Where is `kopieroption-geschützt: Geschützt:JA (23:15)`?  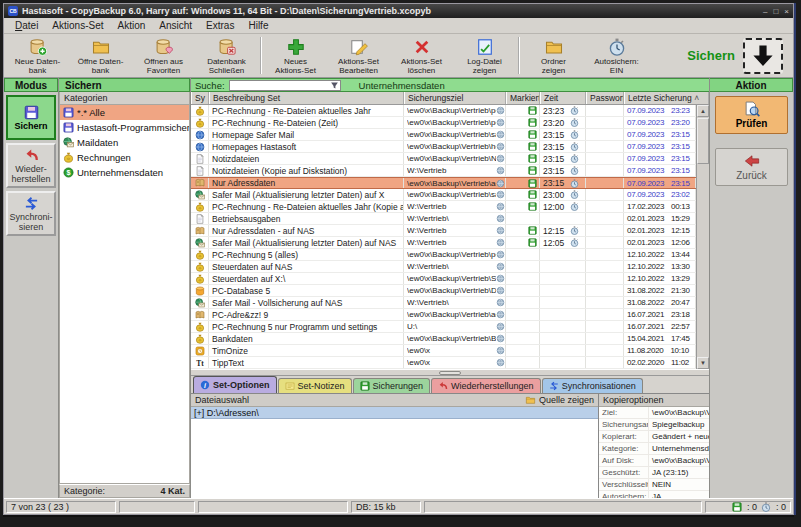
kopieroption-geschützt: Geschützt:JA (23:15) is located at coordinates (654, 473).